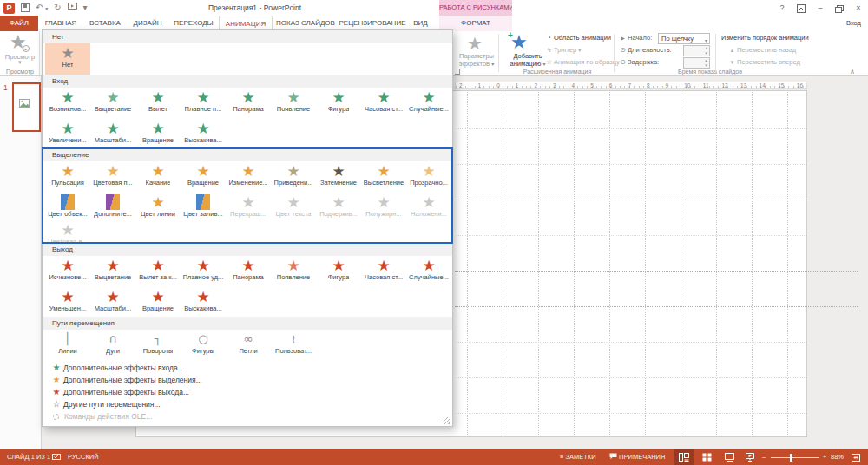 The image size is (868, 465). I want to click on slide-thumbnails-panel: 1, so click(21, 263).